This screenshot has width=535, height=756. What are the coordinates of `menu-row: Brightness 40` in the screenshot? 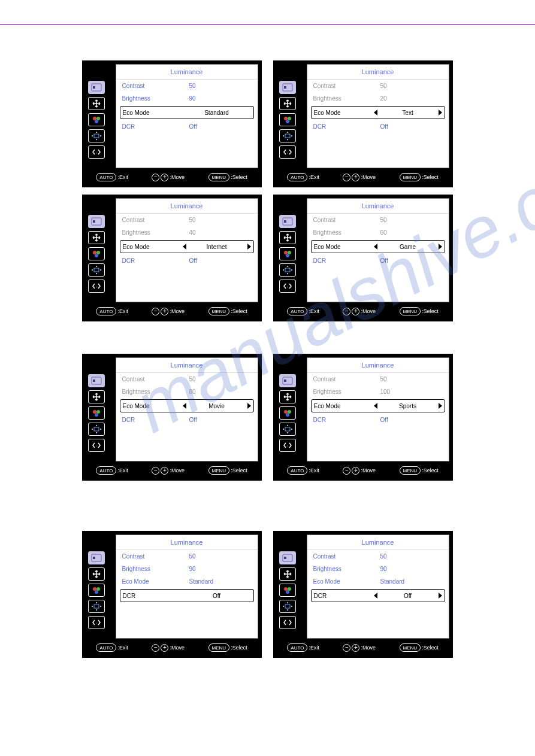 It's located at (187, 232).